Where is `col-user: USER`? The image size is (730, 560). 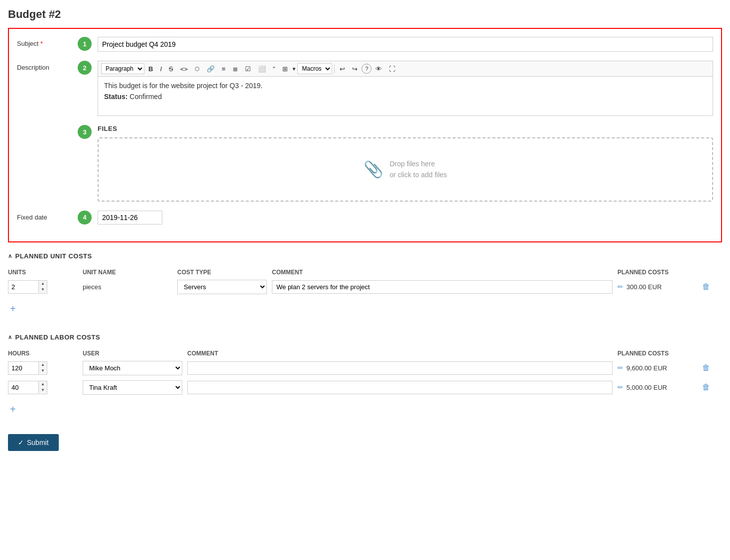
col-user: USER is located at coordinates (132, 353).